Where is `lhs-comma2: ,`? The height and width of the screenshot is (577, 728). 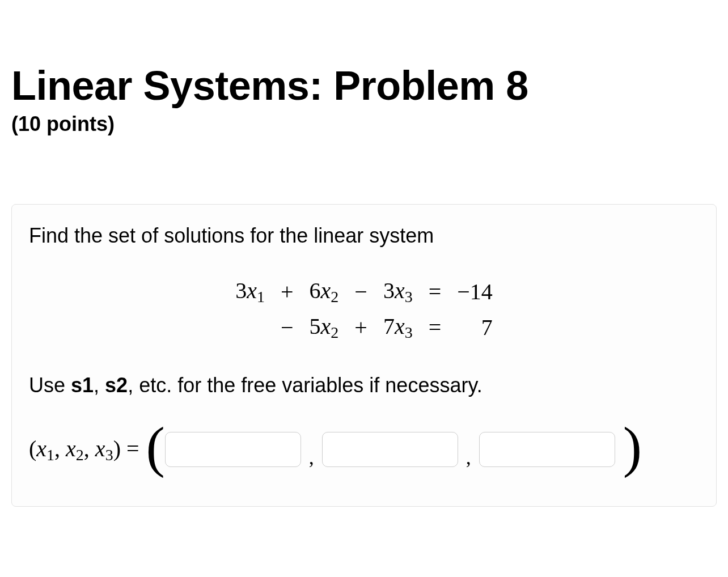
lhs-comma2: , is located at coordinates (90, 449).